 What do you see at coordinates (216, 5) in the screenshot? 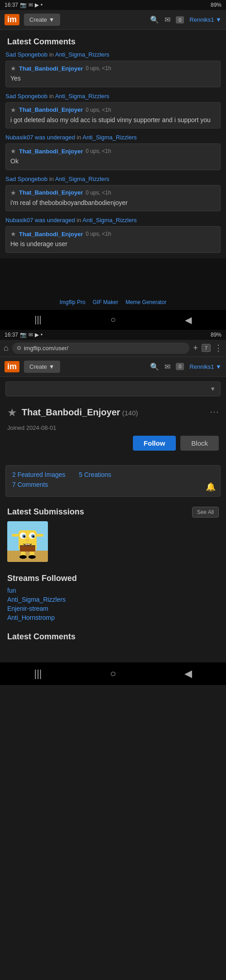
I see `battery-1: 89%` at bounding box center [216, 5].